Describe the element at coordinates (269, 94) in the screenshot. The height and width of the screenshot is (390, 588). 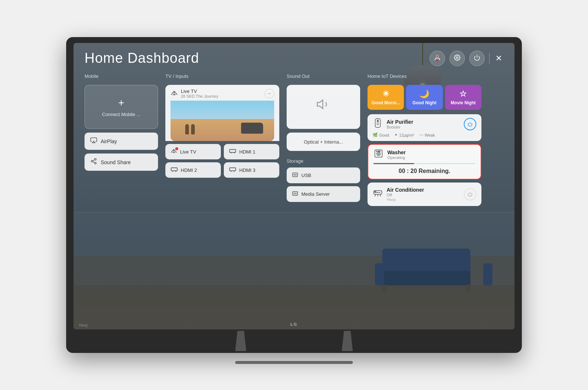
I see `minimize-button: −` at that location.